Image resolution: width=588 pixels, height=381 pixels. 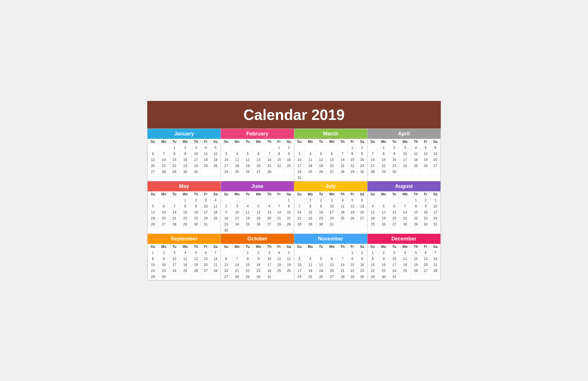 I want to click on day-cell: 10, so click(x=394, y=259).